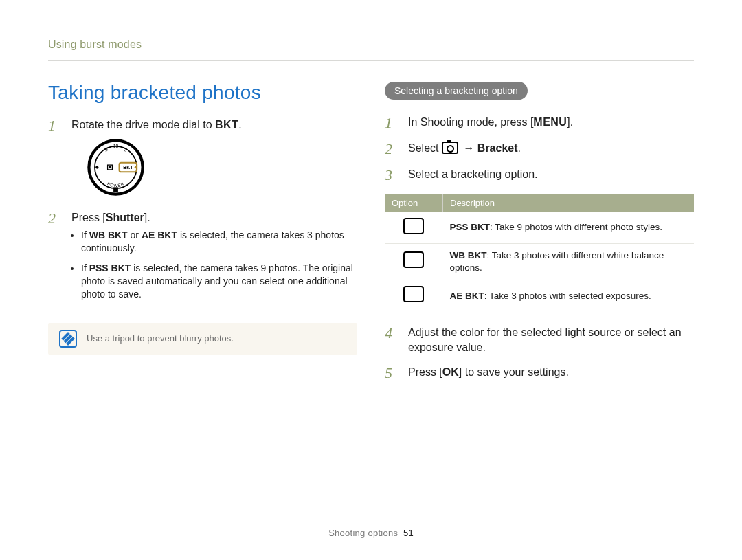  Describe the element at coordinates (391, 339) in the screenshot. I see `step-number: 4` at that location.